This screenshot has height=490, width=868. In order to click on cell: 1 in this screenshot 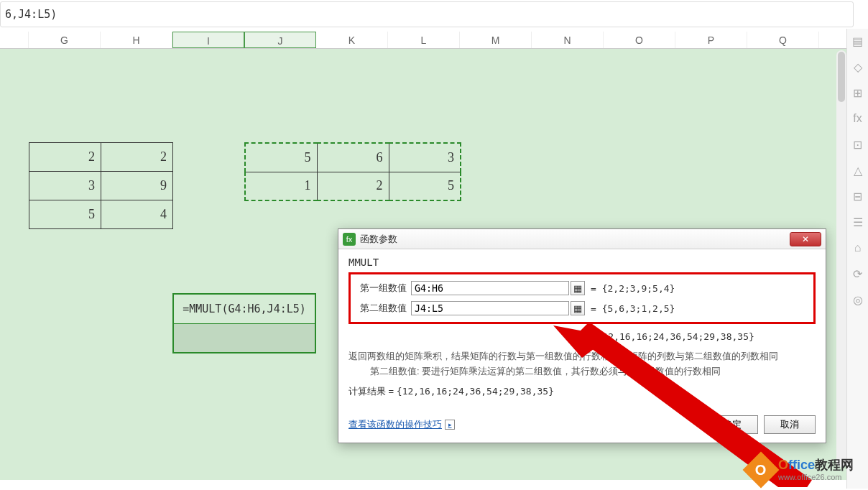, I will do `click(281, 186)`.